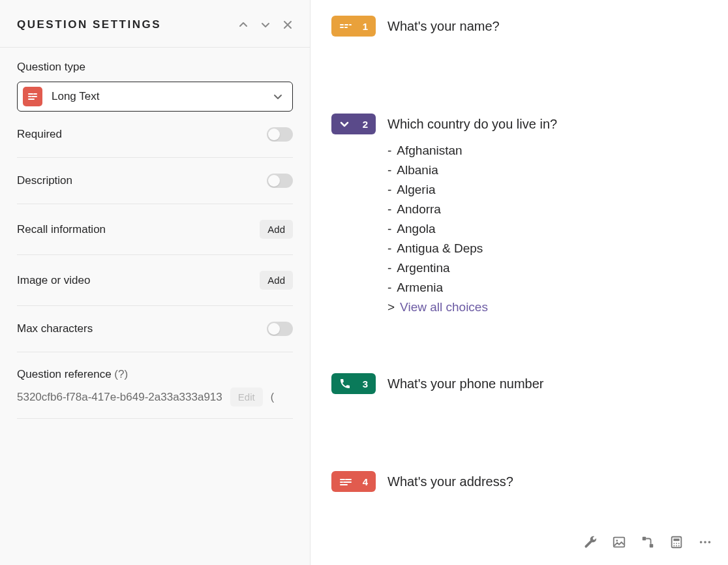  Describe the element at coordinates (155, 23) in the screenshot. I see `panel-header: Question Settings` at that location.